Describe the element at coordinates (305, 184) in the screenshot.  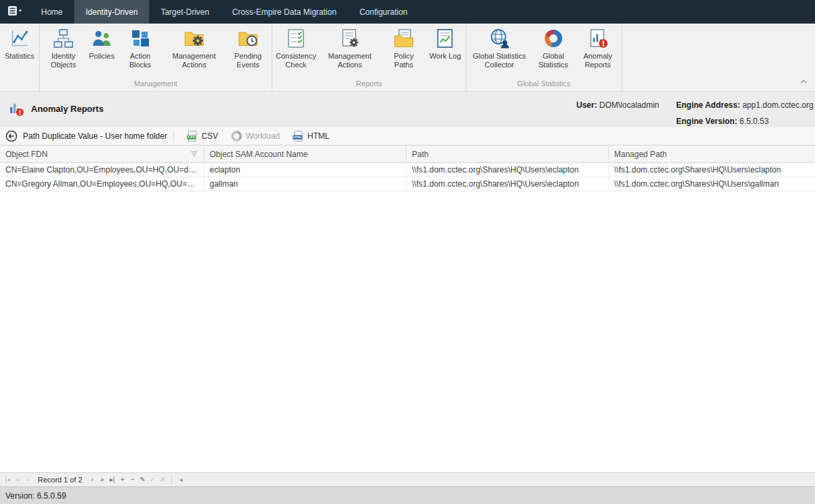
I see `cell-sam-account: gallman` at that location.